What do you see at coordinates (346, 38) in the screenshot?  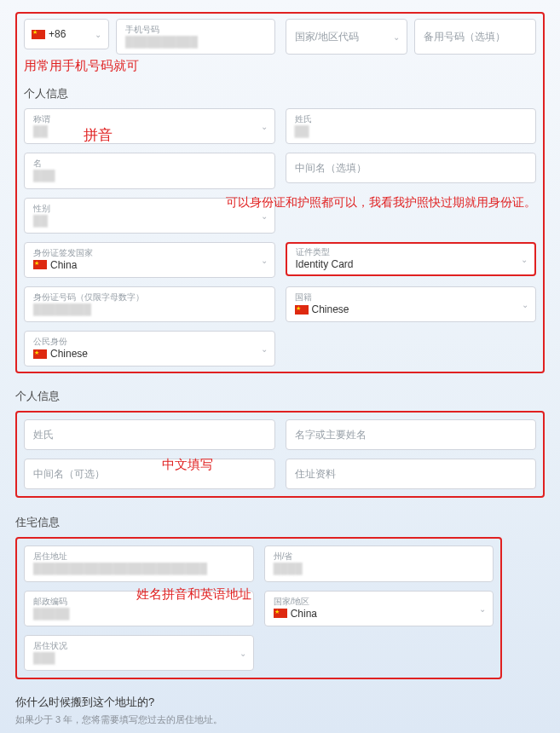 I see `region-code-placeholder: 国家/地区代码` at bounding box center [346, 38].